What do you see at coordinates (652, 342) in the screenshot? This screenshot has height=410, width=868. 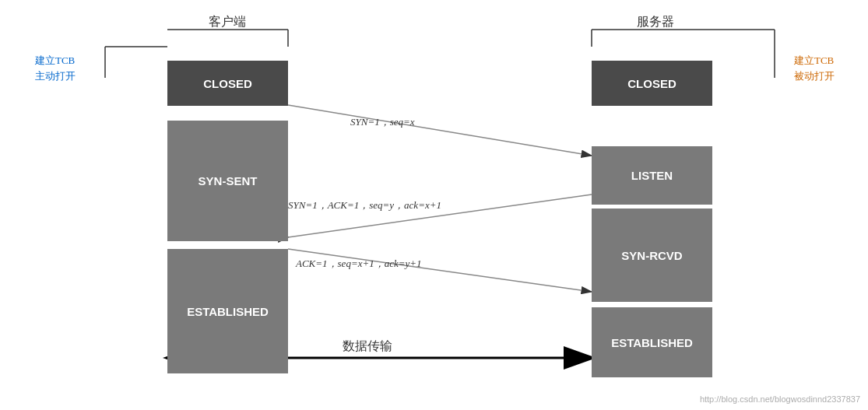 I see `established-server-label: ESTABLISHED` at bounding box center [652, 342].